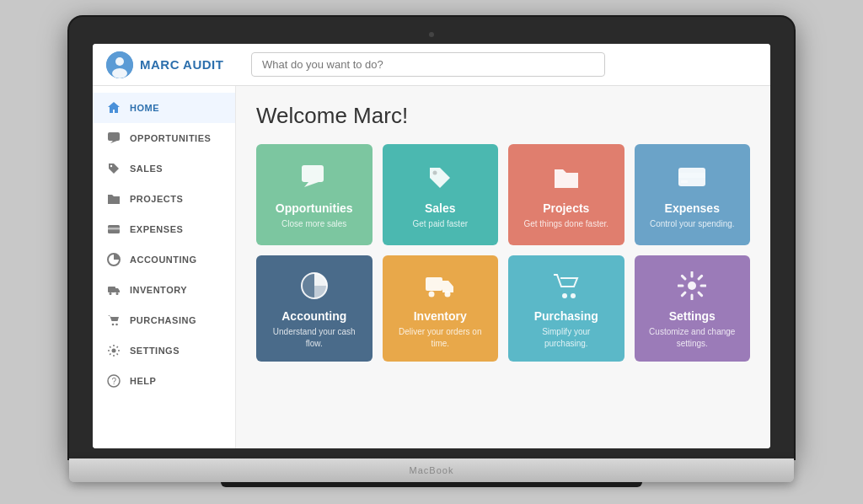 The height and width of the screenshot is (504, 863). What do you see at coordinates (441, 338) in the screenshot?
I see `tile-subtitle-inventory: Deliver your orders on time.` at bounding box center [441, 338].